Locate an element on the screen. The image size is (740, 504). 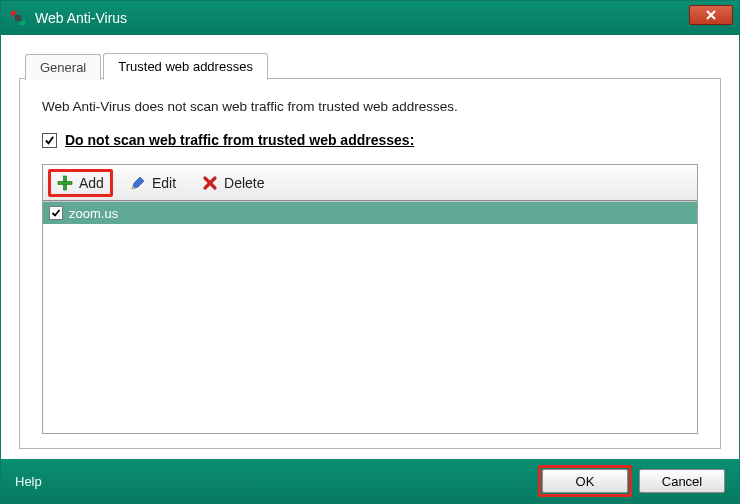
close-button is located at coordinates (711, 15).